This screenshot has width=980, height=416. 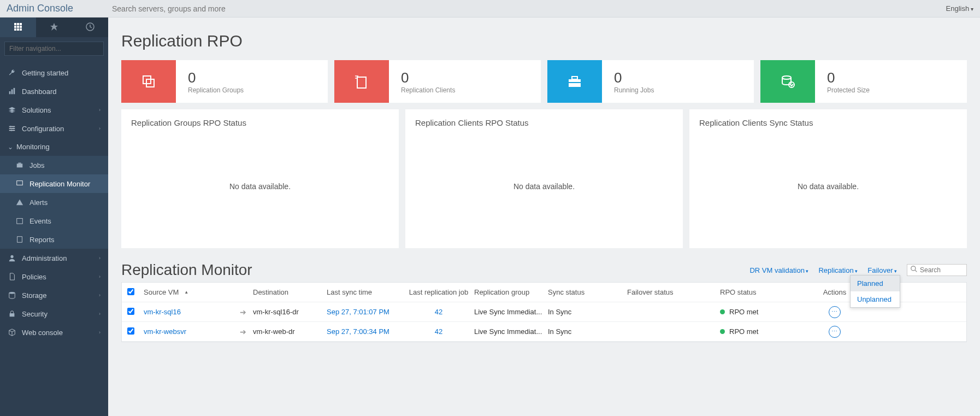 What do you see at coordinates (225, 81) in the screenshot?
I see `stat-replication-groups: 0Replication Groups` at bounding box center [225, 81].